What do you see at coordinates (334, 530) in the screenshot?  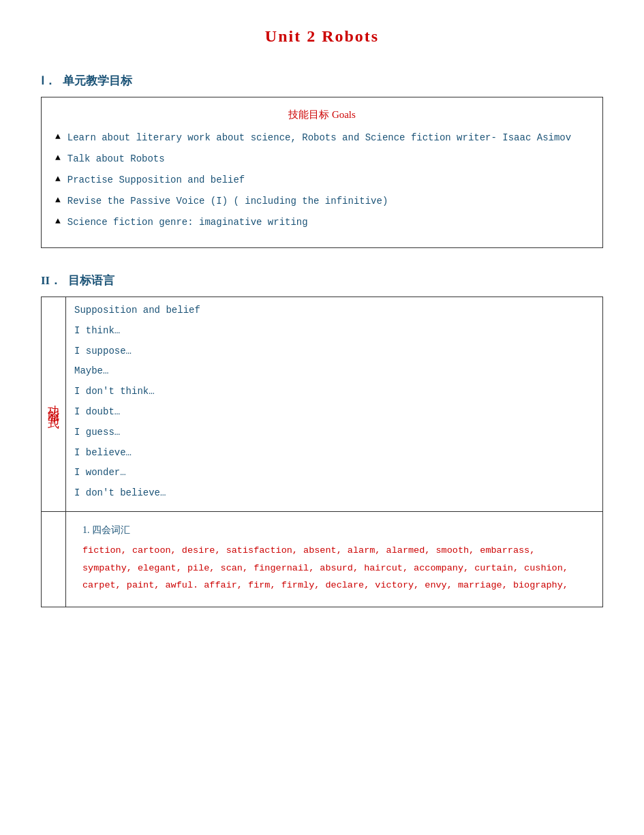 I see `vocab-title: 1. 四会词汇` at bounding box center [334, 530].